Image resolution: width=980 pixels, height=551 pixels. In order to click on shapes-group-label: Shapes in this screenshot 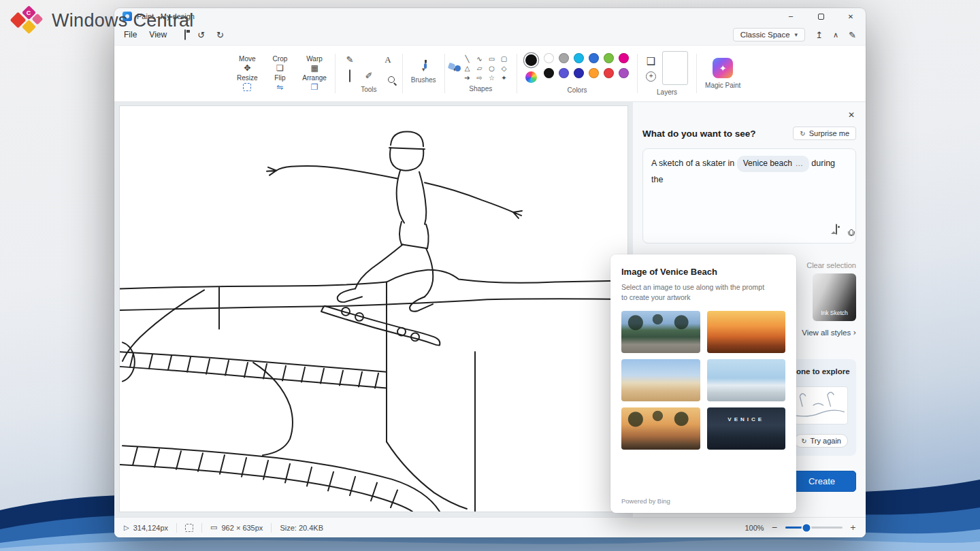, I will do `click(480, 88)`.